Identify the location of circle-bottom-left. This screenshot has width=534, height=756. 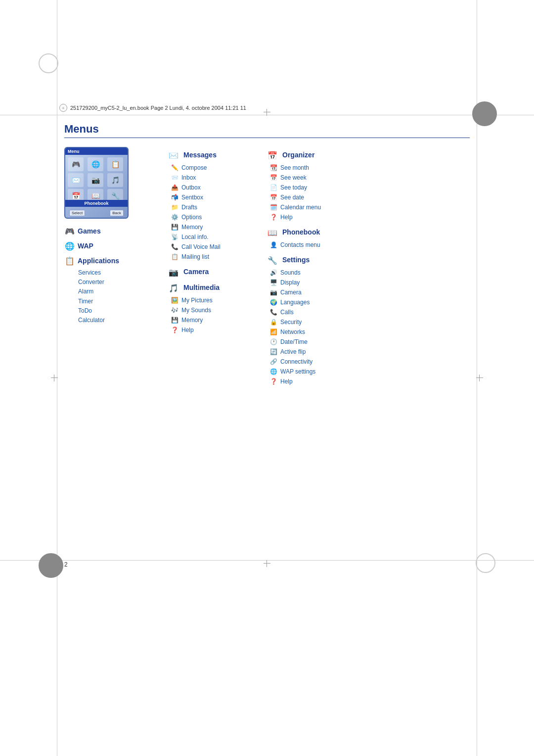
(51, 566).